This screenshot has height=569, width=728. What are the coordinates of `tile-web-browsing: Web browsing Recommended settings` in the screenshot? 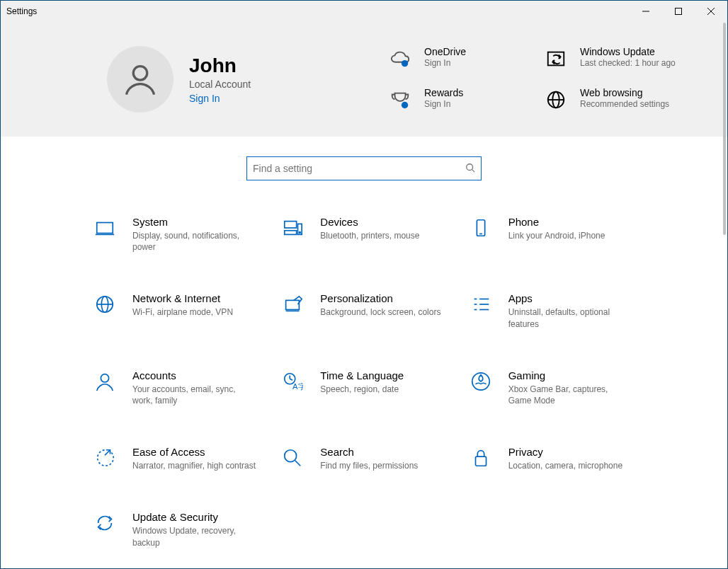 It's located at (614, 100).